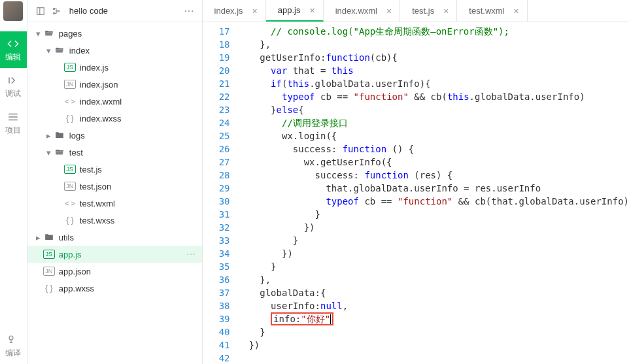  I want to click on file-name: utils, so click(131, 238).